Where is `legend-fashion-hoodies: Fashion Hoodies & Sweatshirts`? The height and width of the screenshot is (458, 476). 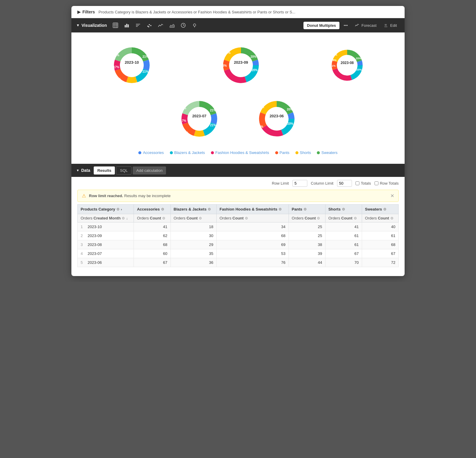 legend-fashion-hoodies: Fashion Hoodies & Sweatshirts is located at coordinates (240, 152).